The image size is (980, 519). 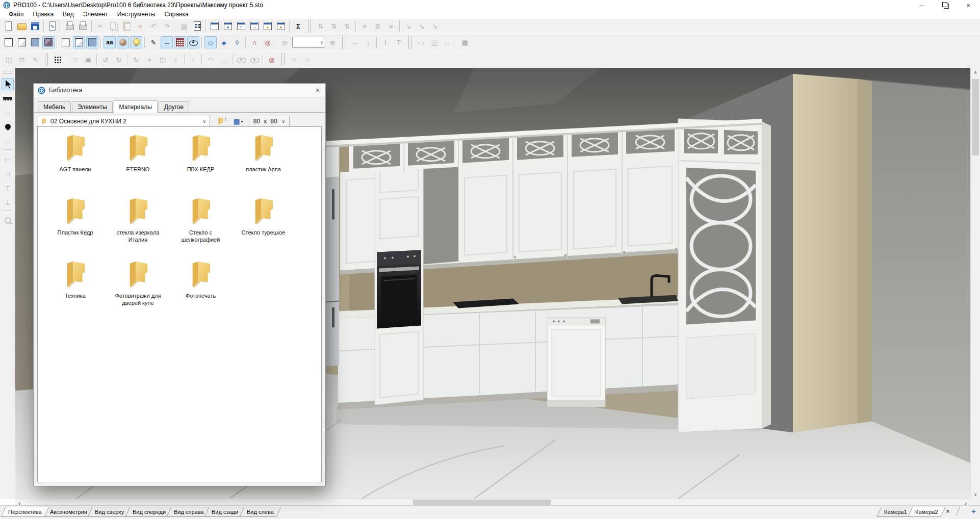 I want to click on shear-3-button: ↘, so click(x=435, y=26).